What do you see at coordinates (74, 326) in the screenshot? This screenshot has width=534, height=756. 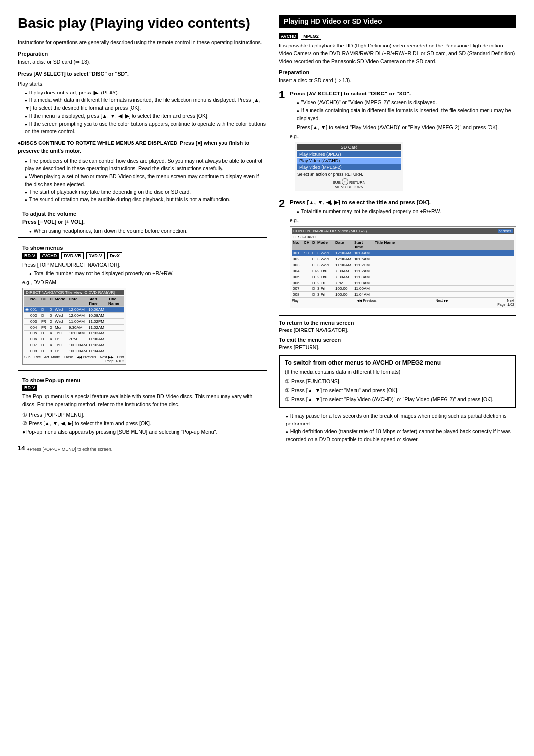 I see `dvd-body: No. CH D Mode Date Start Time Title Name…` at bounding box center [74, 326].